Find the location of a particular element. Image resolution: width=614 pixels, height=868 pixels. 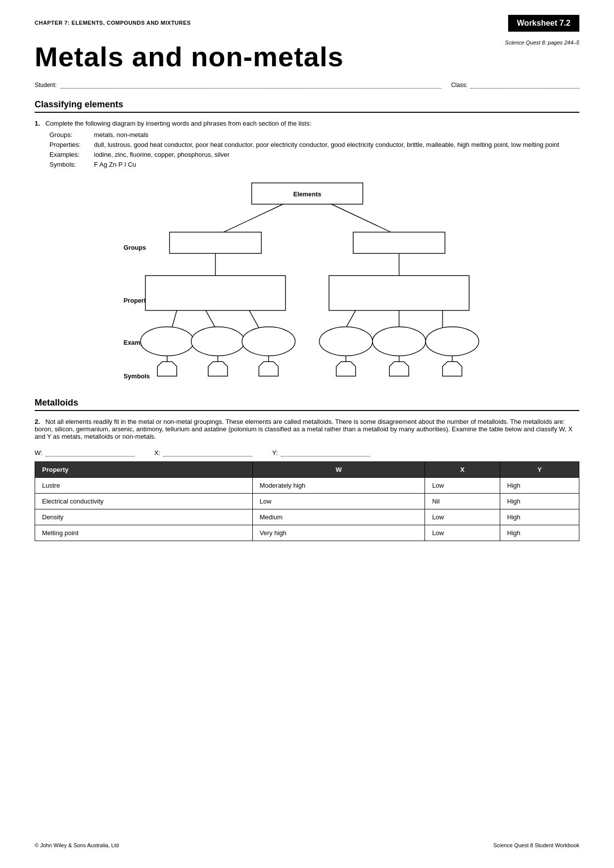

w-item: W: is located at coordinates (85, 453).